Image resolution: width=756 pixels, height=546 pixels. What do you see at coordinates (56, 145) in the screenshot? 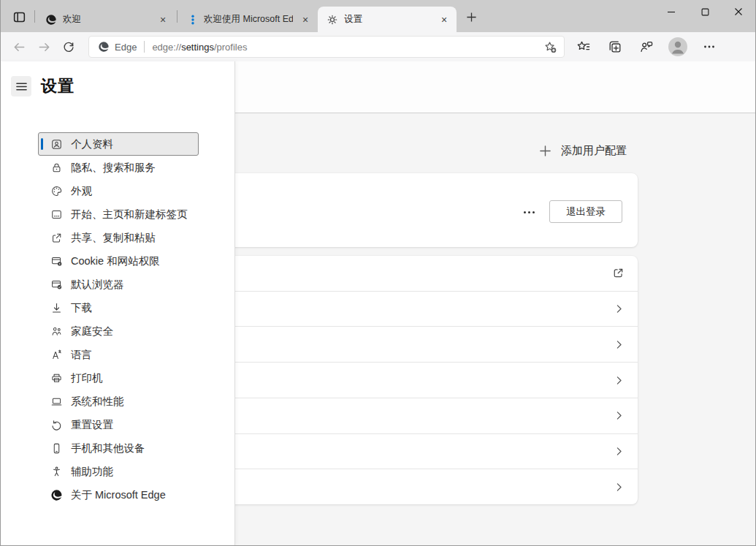
I see `profile-badge-icon` at bounding box center [56, 145].